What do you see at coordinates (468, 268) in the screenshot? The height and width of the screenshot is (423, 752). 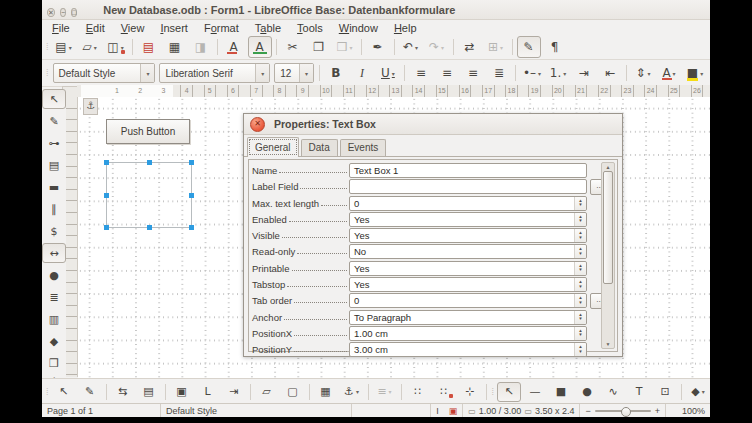 I see `printable-input: Yes▲▼` at bounding box center [468, 268].